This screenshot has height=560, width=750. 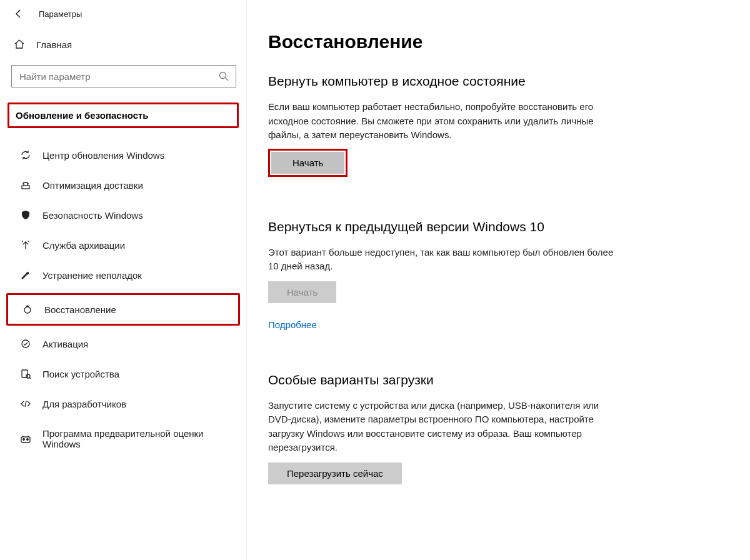 What do you see at coordinates (104, 155) in the screenshot?
I see `sidebar-item-label: Центр обновления Windows` at bounding box center [104, 155].